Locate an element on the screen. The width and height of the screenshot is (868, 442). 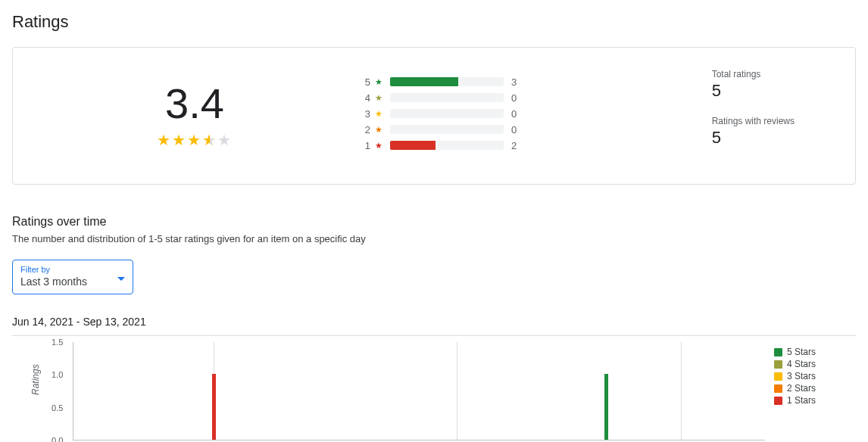
star-empty-icon: ★ is located at coordinates (225, 140).